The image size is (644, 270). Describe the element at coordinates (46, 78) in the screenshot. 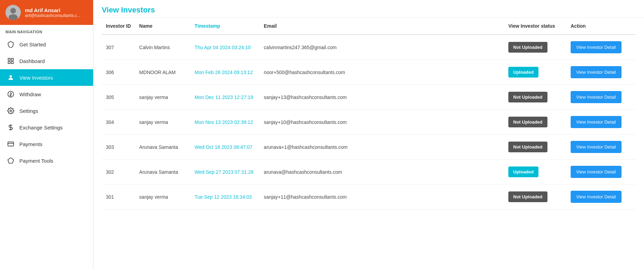

I see `sidebar-item-view-investors: View Investors` at that location.